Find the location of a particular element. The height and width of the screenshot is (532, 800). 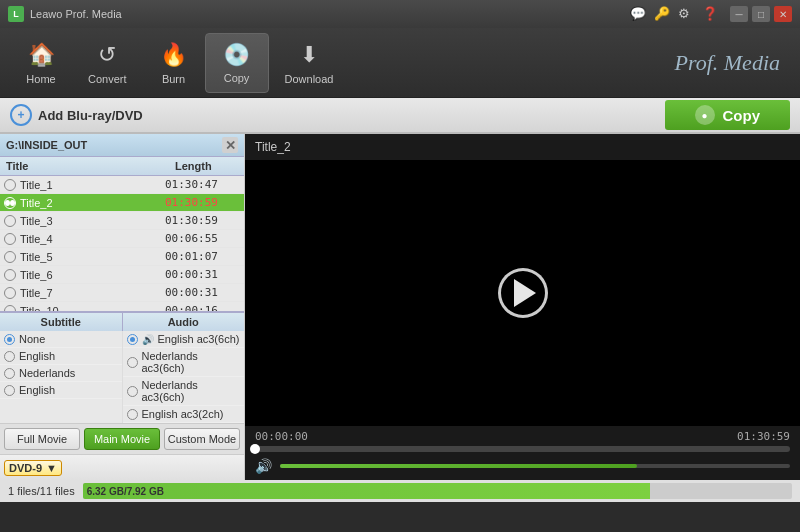

nav-home: 🏠 Home is located at coordinates (41, 63).